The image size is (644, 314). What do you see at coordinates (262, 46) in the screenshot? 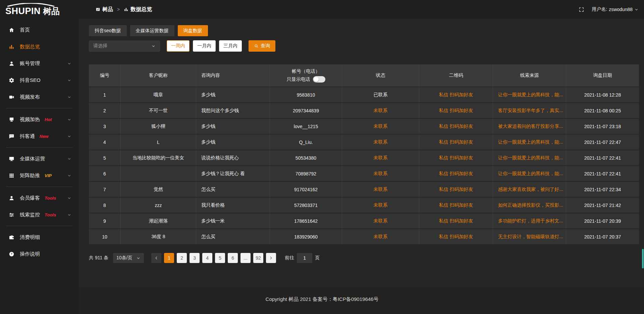
I see `search-button: 查询` at bounding box center [262, 46].